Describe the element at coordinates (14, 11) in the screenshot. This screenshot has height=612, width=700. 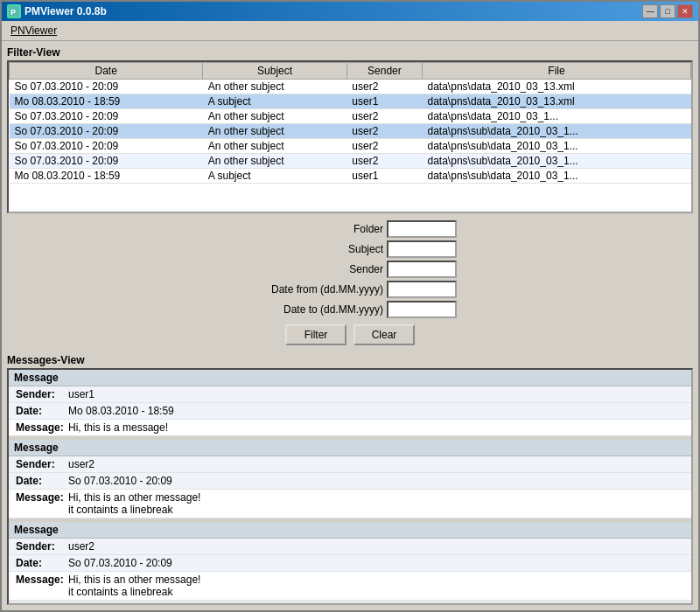
I see `app-icon: P` at that location.